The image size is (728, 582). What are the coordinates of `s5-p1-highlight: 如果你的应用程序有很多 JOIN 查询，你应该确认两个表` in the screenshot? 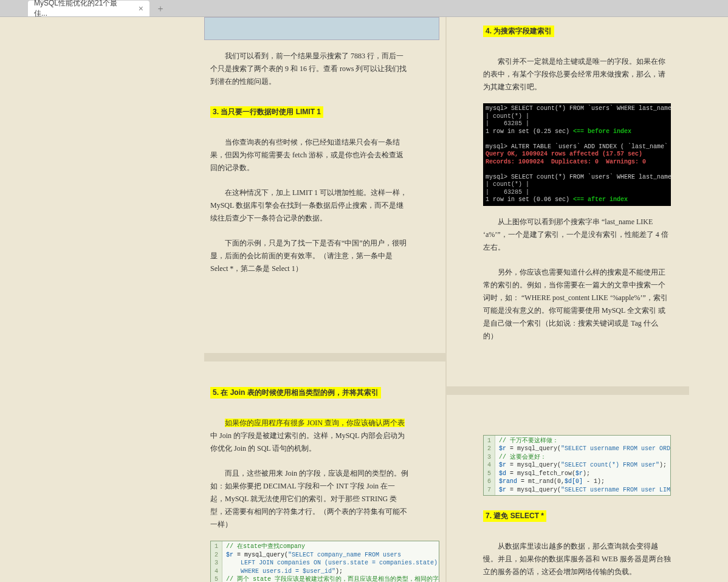 It's located at (315, 423).